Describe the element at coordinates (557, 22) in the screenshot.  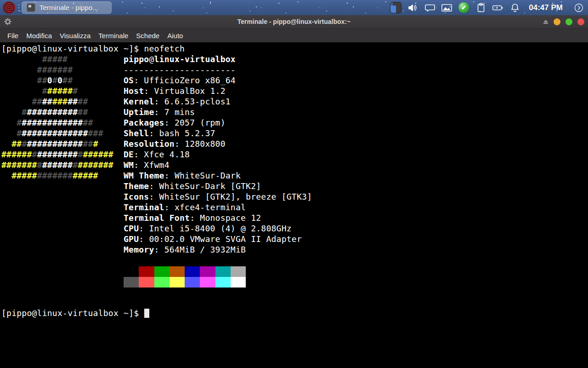
I see `minimize-button` at that location.